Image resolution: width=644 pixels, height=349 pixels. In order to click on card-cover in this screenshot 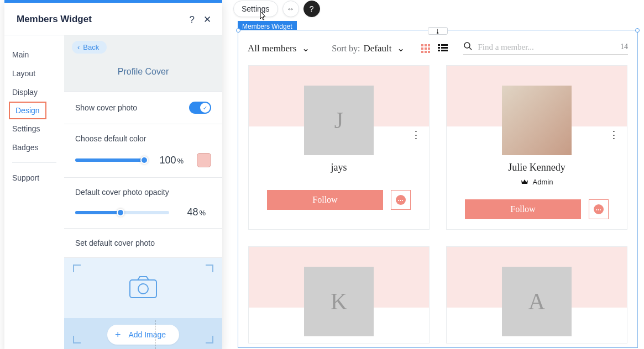, I will do `click(537, 96)`.